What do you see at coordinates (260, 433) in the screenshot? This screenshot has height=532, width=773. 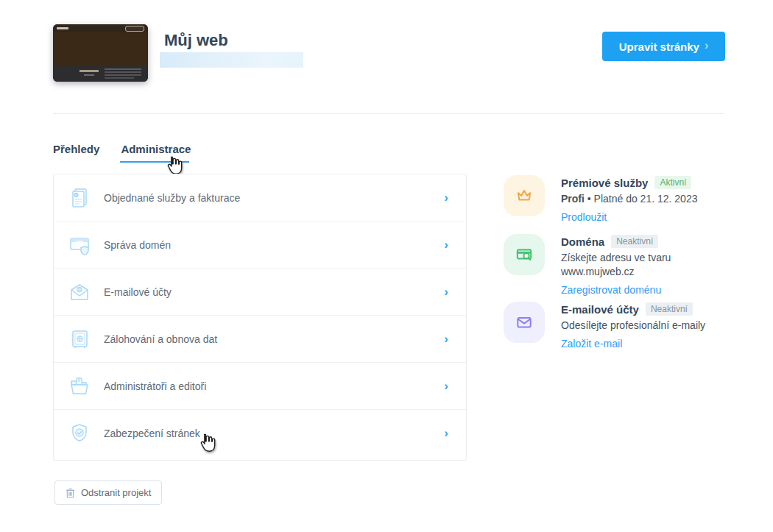 I see `menu-item-security: Zabezpečení stránek ›` at bounding box center [260, 433].